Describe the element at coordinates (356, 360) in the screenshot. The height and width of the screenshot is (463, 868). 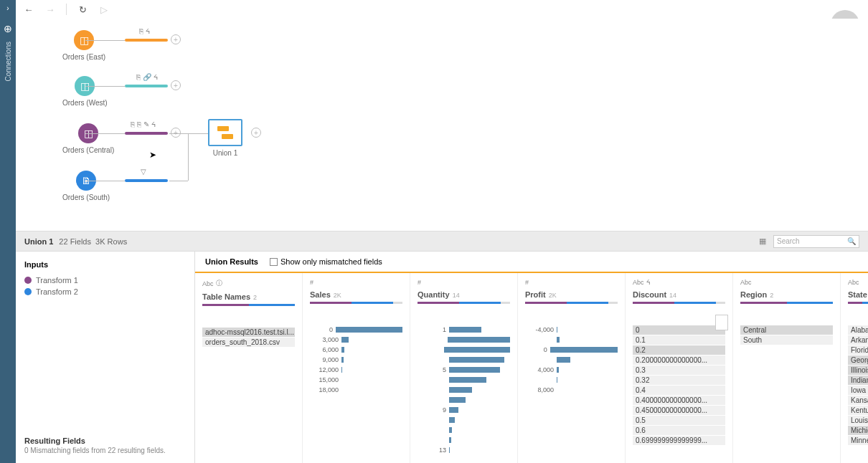
I see `histogram-row: 9,000` at that location.